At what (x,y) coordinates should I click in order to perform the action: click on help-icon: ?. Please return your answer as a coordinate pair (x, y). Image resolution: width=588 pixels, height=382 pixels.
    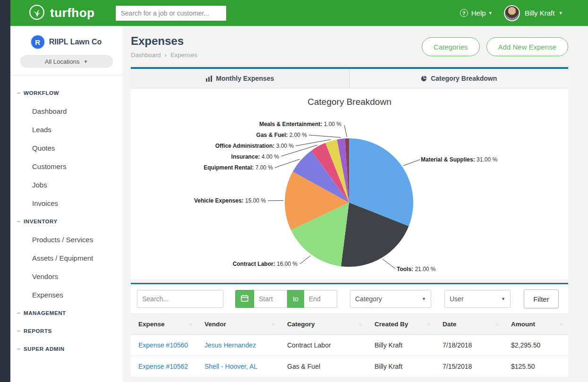
    Looking at the image, I should click on (464, 13).